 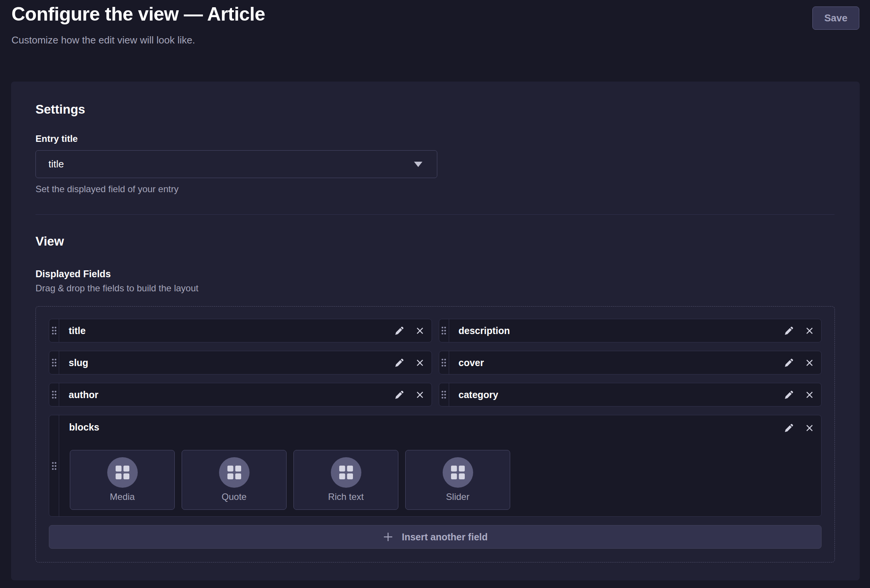 I want to click on entry-title-hint: Set the displayed field of your entry, so click(x=107, y=189).